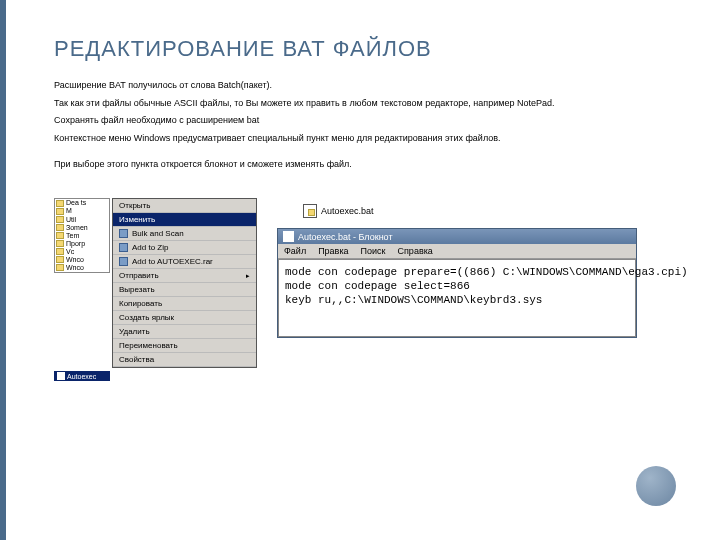 The image size is (720, 540). What do you see at coordinates (184, 332) in the screenshot?
I see `menu-delete: Удалить` at bounding box center [184, 332].